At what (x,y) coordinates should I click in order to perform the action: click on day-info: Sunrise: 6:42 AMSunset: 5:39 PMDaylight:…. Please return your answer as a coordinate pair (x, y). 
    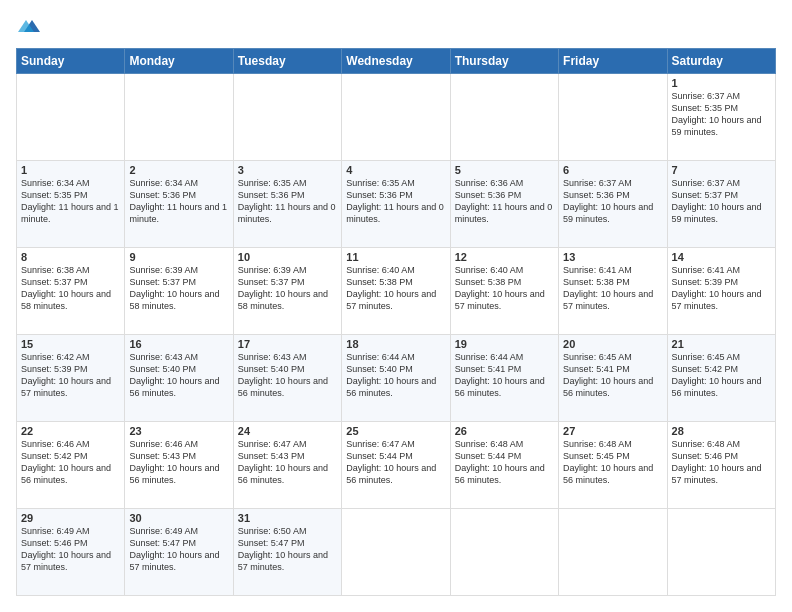
    Looking at the image, I should click on (70, 376).